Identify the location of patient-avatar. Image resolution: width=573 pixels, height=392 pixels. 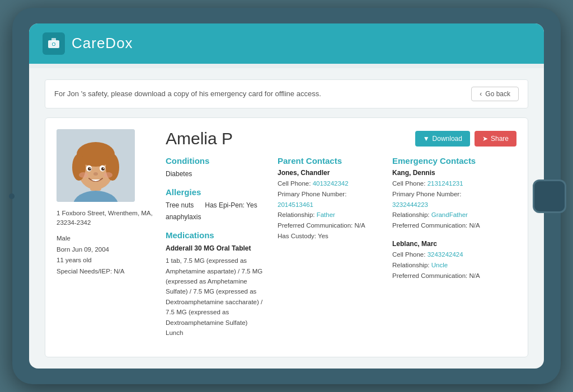
(96, 166).